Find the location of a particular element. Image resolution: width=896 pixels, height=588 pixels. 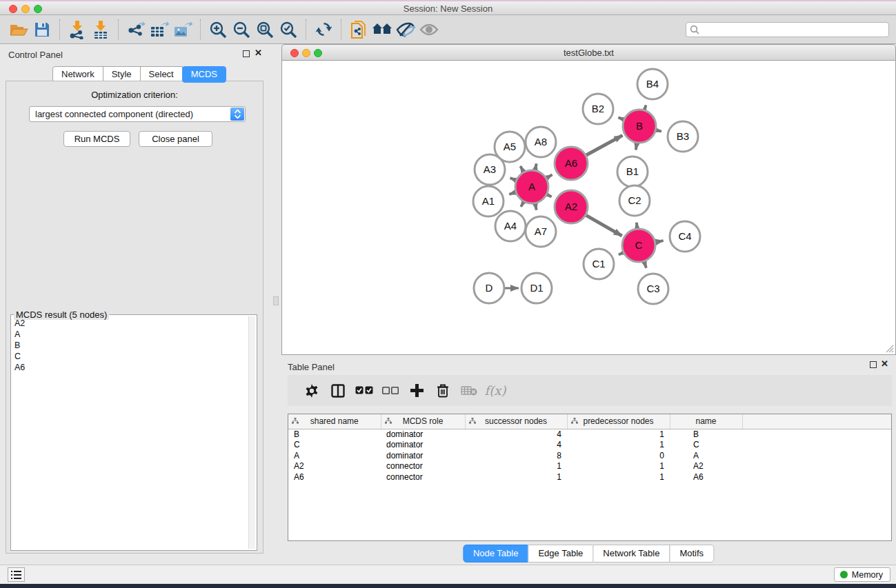

column-header-MCDS-role: MCDS role is located at coordinates (423, 422).